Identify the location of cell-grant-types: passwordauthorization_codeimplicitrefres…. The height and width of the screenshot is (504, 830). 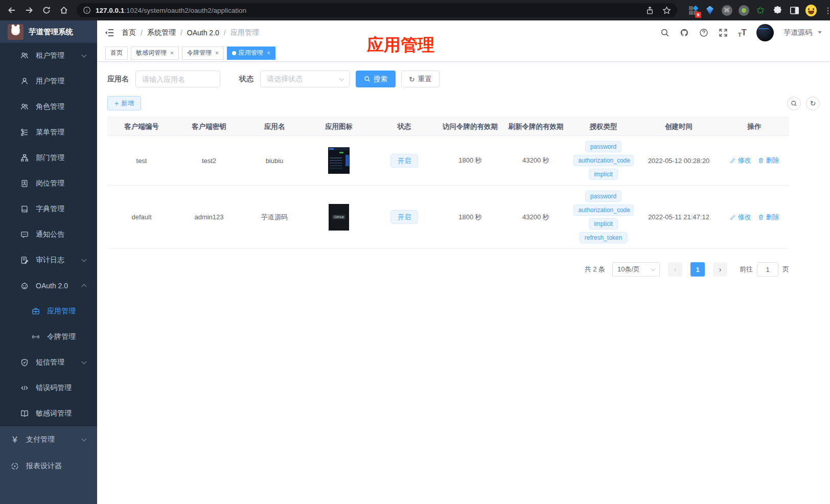
(603, 217).